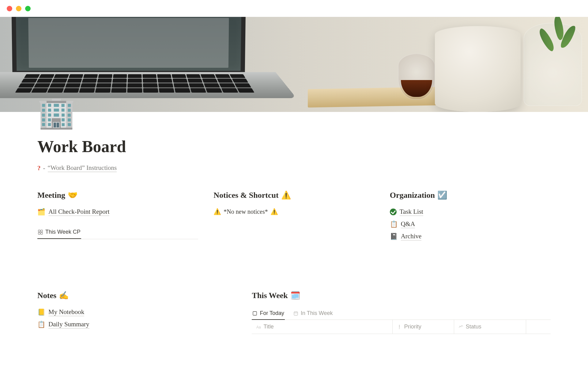 The image size is (588, 368). I want to click on link-label: Daily Summary, so click(69, 324).